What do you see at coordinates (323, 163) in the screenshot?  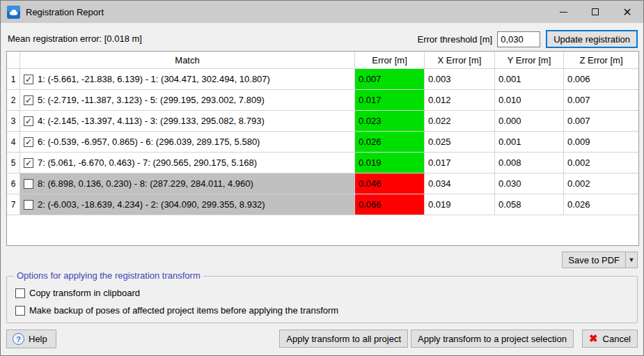 I see `table-row: 5 ✓ 7: (5.061, -6.670, 0.463) - 7: (290.…` at bounding box center [323, 163].